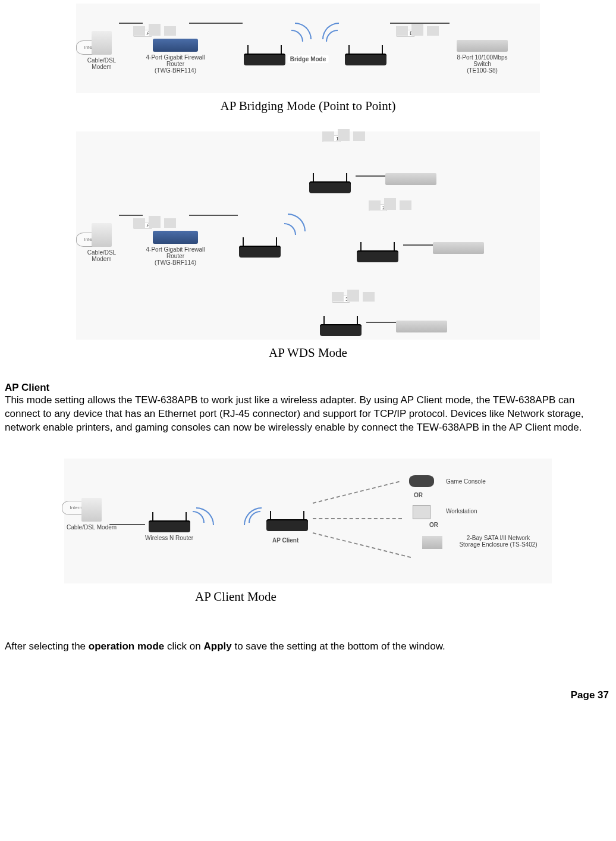 This screenshot has height=841, width=616. What do you see at coordinates (308, 700) in the screenshot?
I see `page-number: Page 37` at bounding box center [308, 700].